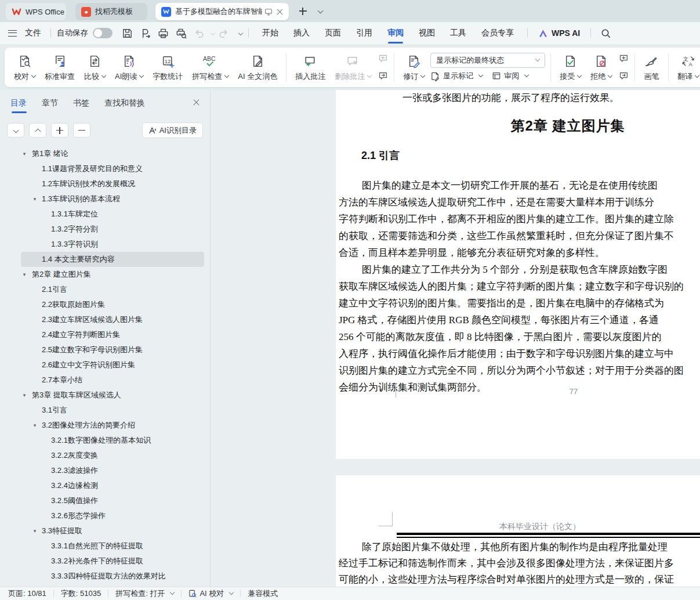 The image size is (700, 600). What do you see at coordinates (458, 33) in the screenshot?
I see `menu-tools: 工具` at bounding box center [458, 33].